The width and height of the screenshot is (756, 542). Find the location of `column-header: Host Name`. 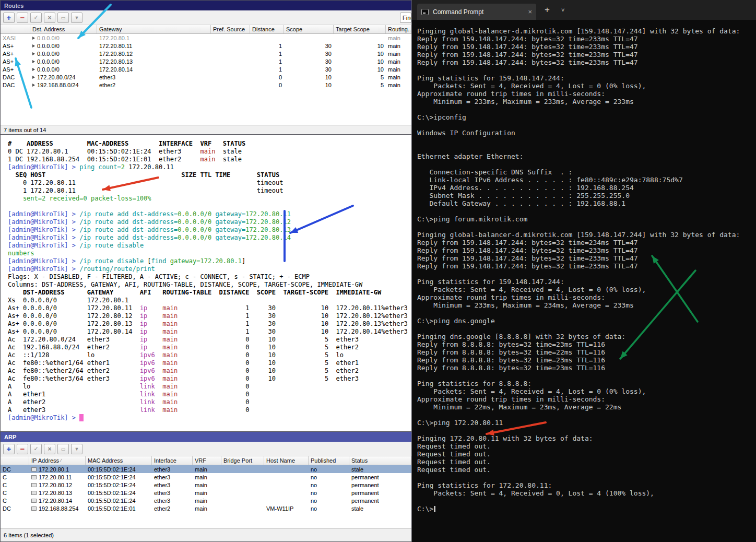

column-header: Host Name is located at coordinates (286, 461).